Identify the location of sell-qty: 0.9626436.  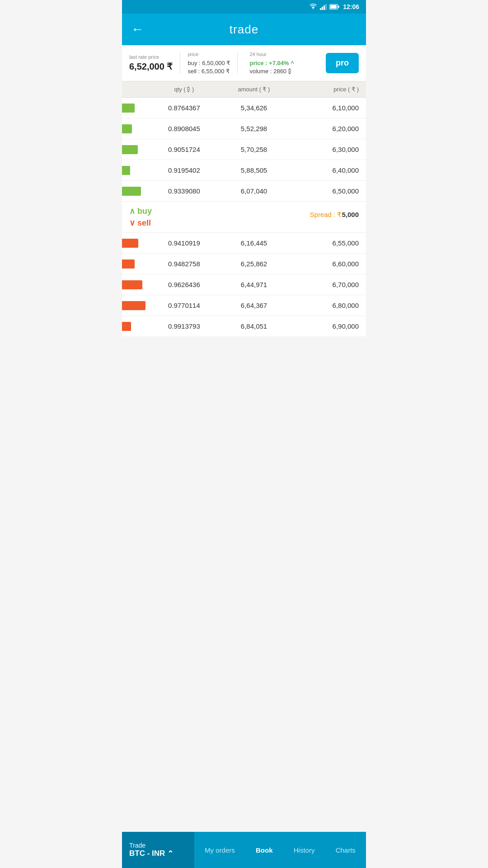
(184, 285).